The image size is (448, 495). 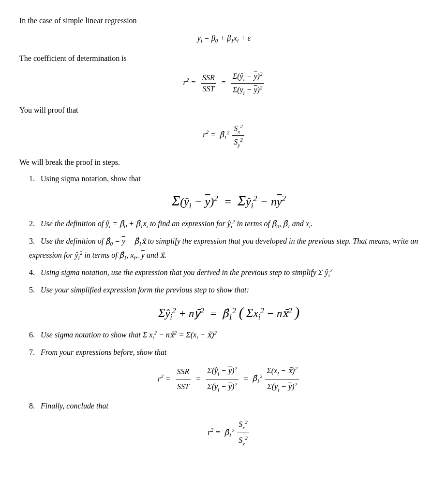 I want to click on proof-text: You will proof that, so click(x=224, y=110).